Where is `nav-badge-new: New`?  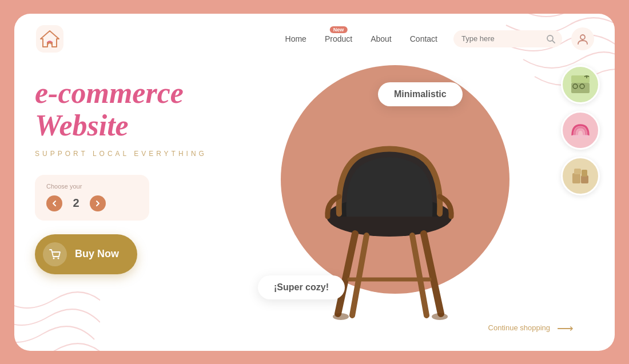
nav-badge-new: New is located at coordinates (339, 30).